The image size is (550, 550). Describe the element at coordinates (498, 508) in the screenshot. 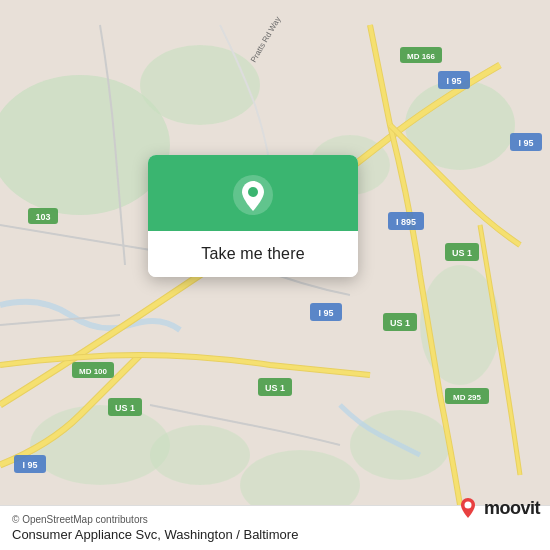

I see `moovit-logo: moovit` at that location.